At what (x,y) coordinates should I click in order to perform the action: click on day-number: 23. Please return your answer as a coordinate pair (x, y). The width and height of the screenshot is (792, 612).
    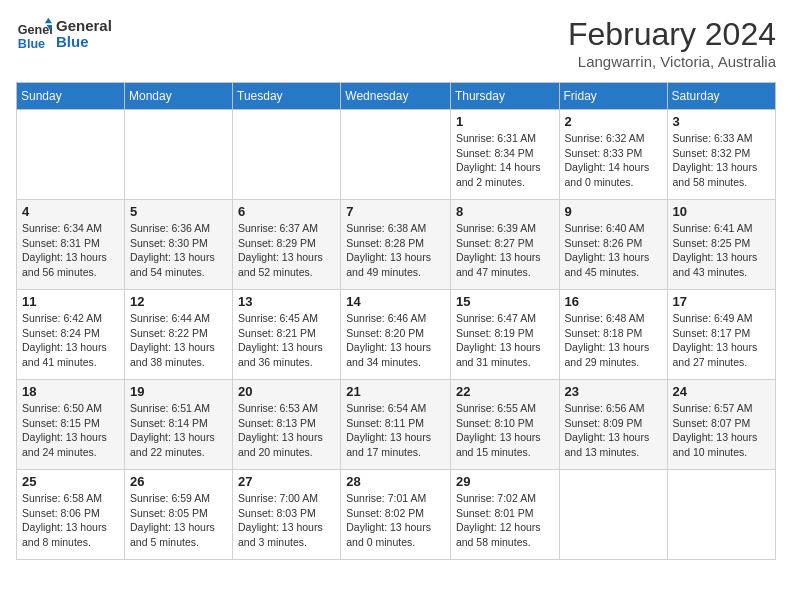
    Looking at the image, I should click on (614, 392).